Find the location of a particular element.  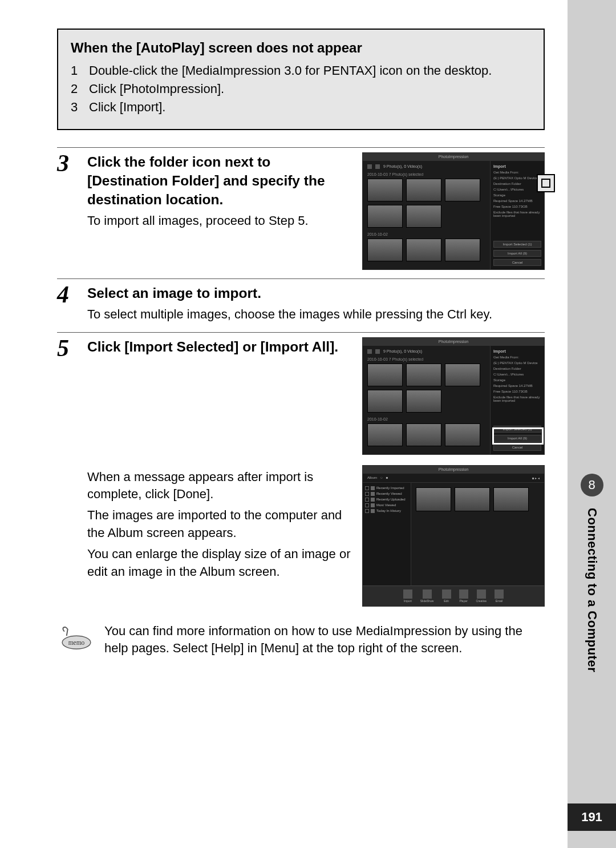

chapter-side-title: Connecting to a Computer is located at coordinates (592, 590).